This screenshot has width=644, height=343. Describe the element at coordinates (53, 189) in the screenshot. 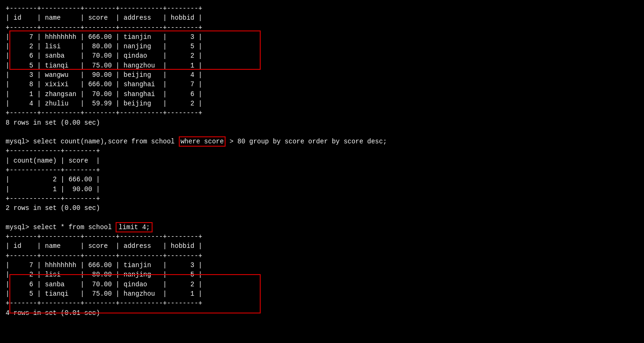

I see `table2-row-2: | 1 | 90.00 |` at that location.